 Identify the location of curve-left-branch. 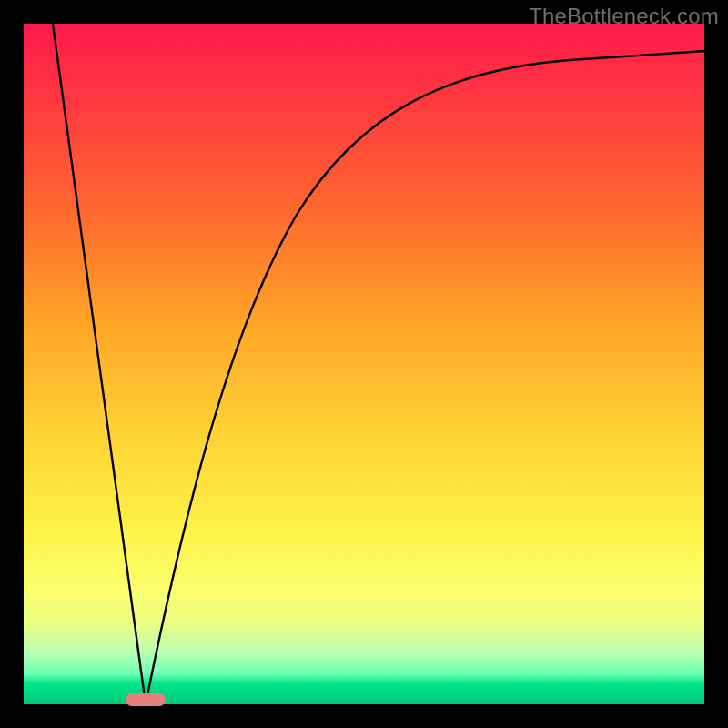
(99, 364).